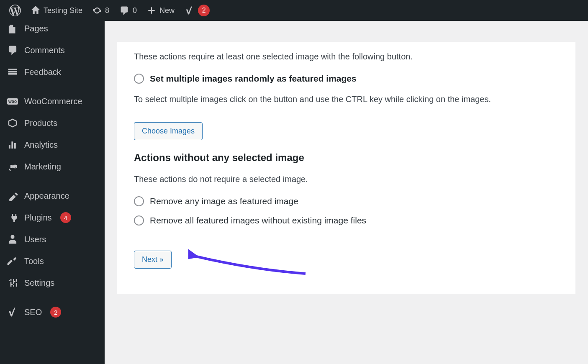 This screenshot has height=364, width=588. I want to click on seo-badge: 2, so click(56, 312).